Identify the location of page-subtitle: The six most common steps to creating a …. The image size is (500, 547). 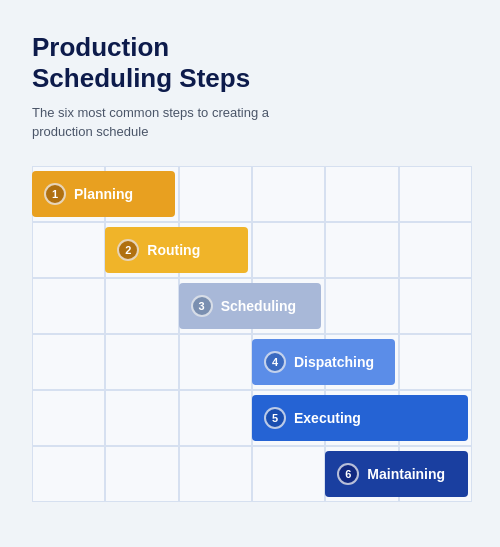
(152, 123).